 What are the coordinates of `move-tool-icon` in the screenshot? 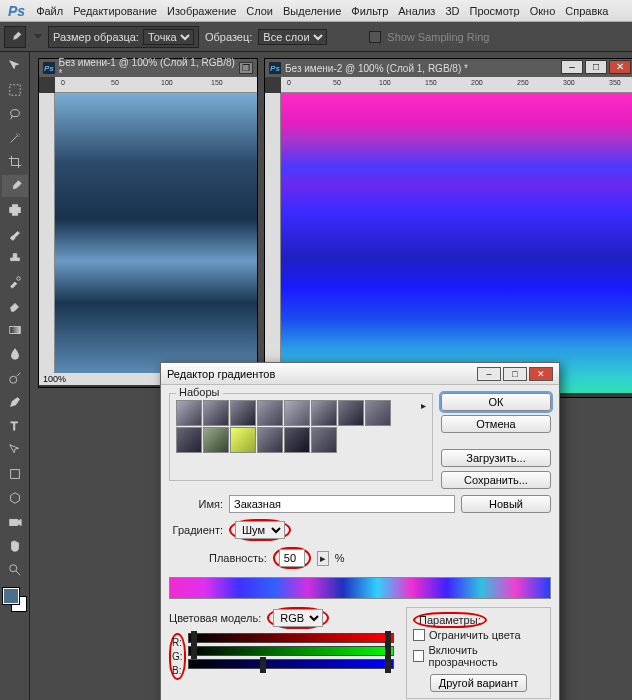 It's located at (15, 66).